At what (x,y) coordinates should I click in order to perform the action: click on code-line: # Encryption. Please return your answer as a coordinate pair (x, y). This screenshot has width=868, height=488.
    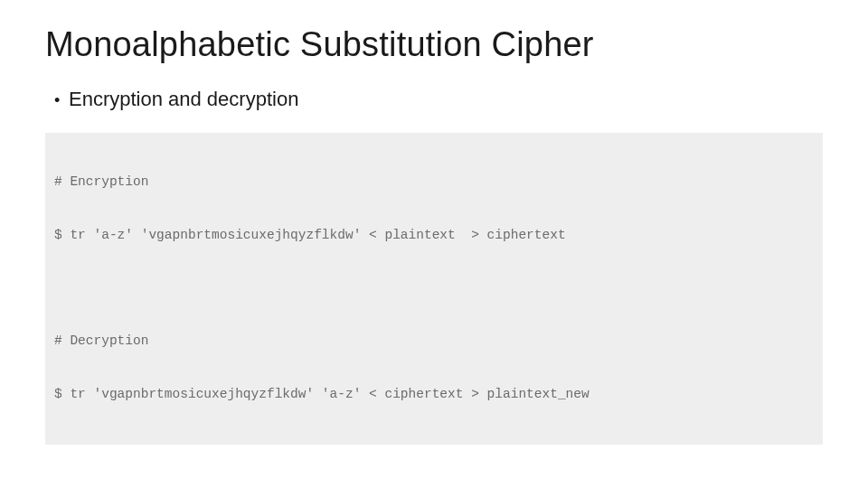
    Looking at the image, I should click on (434, 183).